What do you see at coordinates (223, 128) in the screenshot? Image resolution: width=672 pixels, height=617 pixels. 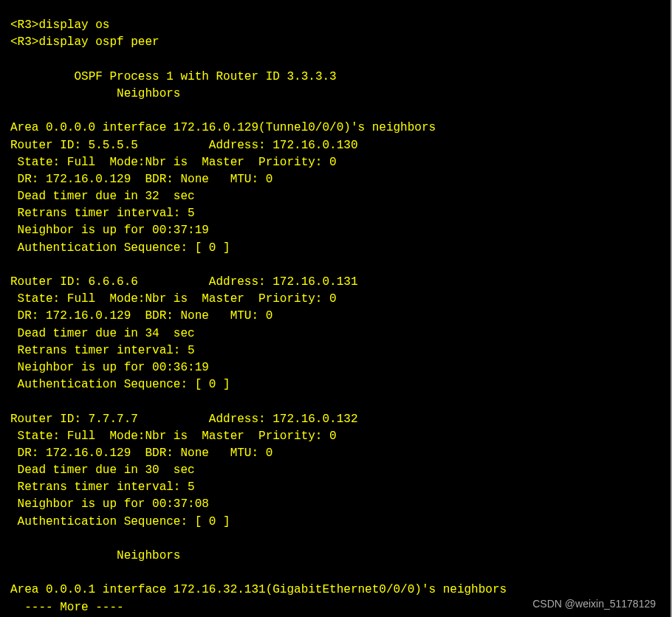 I see `area0-header: Area 0.0.0.0 interface 172.16.0.129(Tunn…` at bounding box center [223, 128].